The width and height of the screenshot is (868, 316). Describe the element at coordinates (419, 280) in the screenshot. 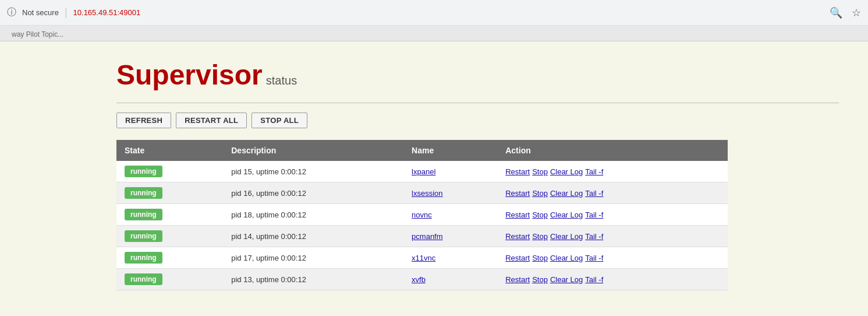

I see `process-name-link: xvfb` at that location.